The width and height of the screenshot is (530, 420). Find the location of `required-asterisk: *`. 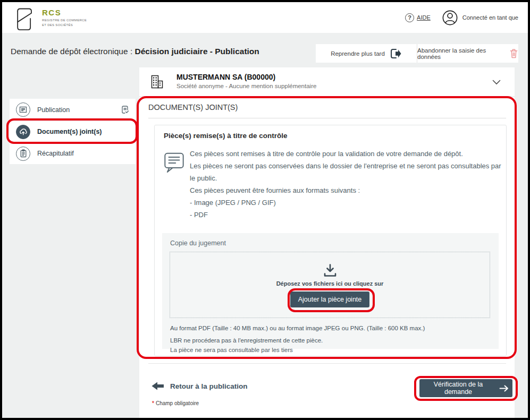

required-asterisk: * is located at coordinates (153, 404).